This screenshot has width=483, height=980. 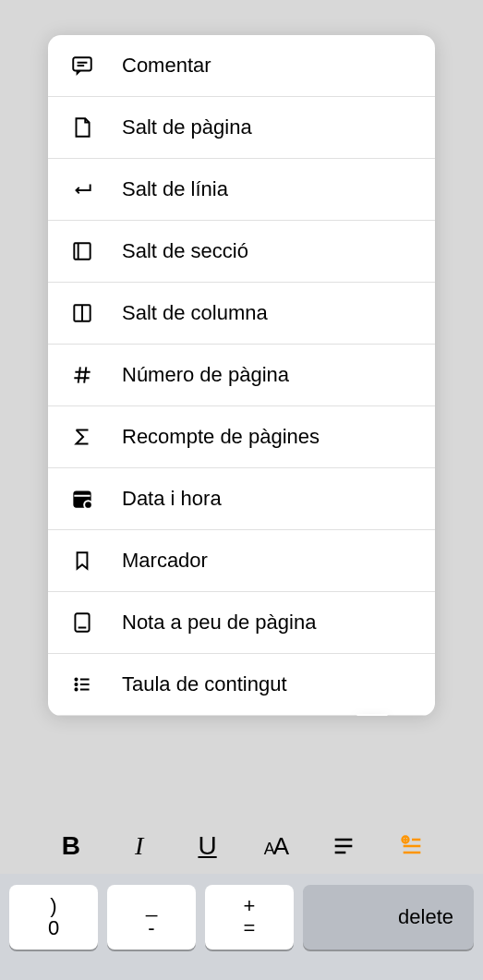 I want to click on popover-tail, so click(x=372, y=715).